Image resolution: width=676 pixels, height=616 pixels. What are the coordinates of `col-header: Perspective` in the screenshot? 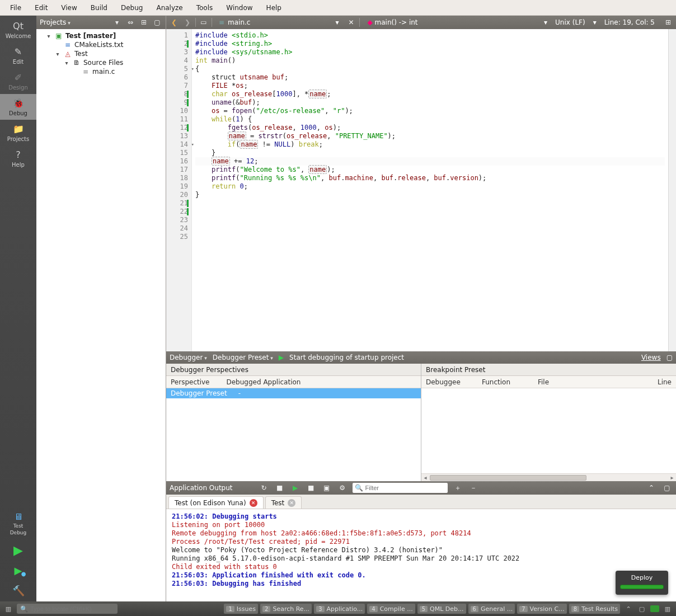 It's located at (190, 382).